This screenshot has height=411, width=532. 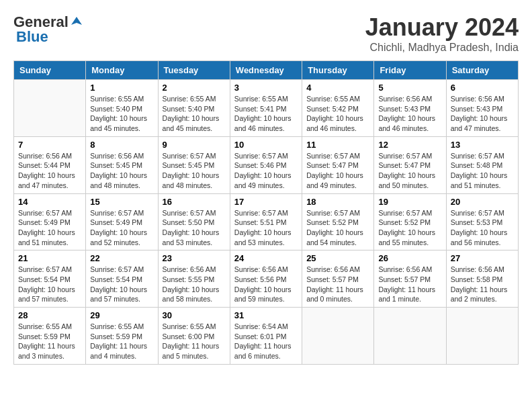 I want to click on day-number: 25, so click(x=338, y=258).